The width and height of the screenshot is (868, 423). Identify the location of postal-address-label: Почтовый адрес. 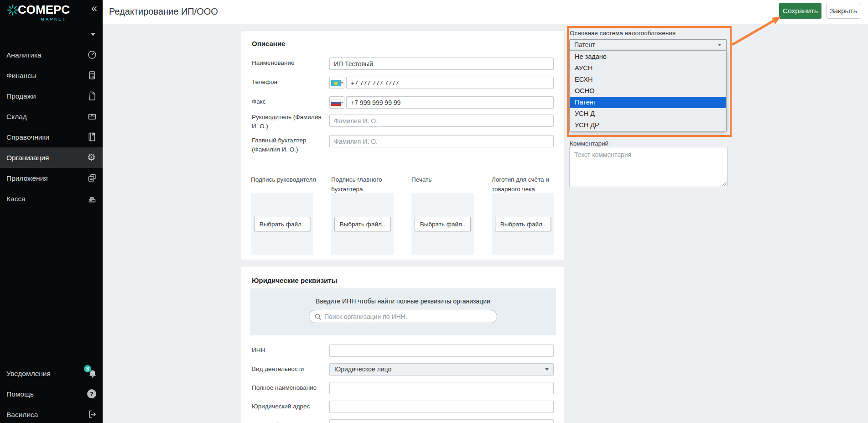
(290, 422).